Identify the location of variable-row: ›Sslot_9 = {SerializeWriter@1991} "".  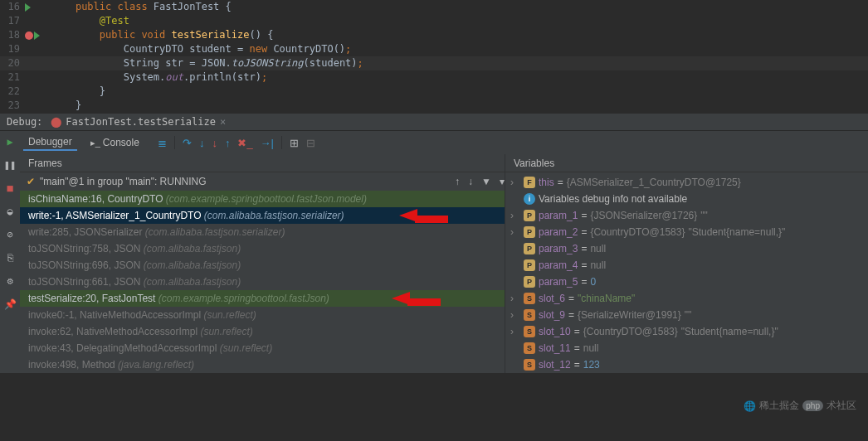
(687, 315).